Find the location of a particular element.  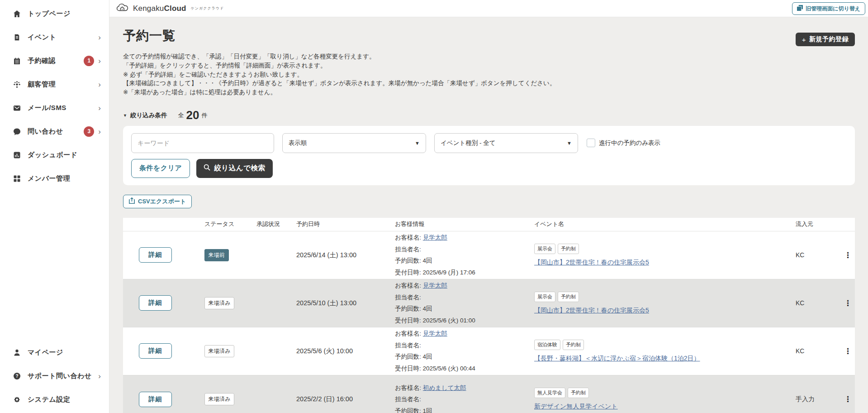

table-row: 詳細来場済み2025/5/10 (土) 13:00お客様名: 見学太郎担当者名:… is located at coordinates (489, 303).